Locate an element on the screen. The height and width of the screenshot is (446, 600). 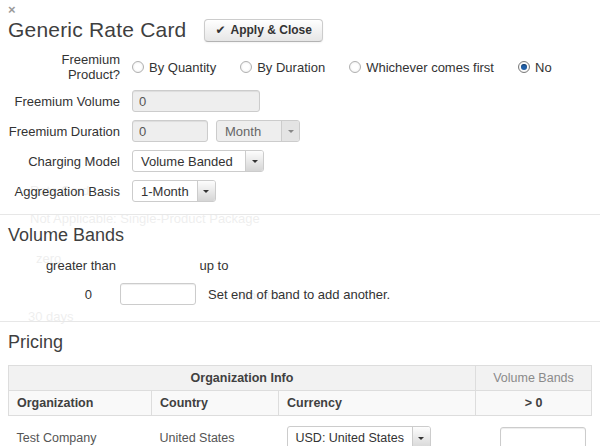
radio-label: Whichever comes first is located at coordinates (430, 68).